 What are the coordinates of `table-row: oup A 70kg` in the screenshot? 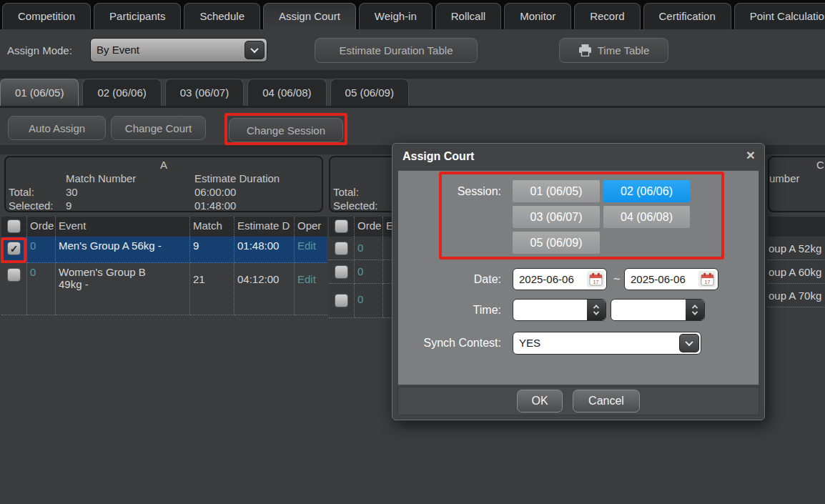 It's located at (796, 296).